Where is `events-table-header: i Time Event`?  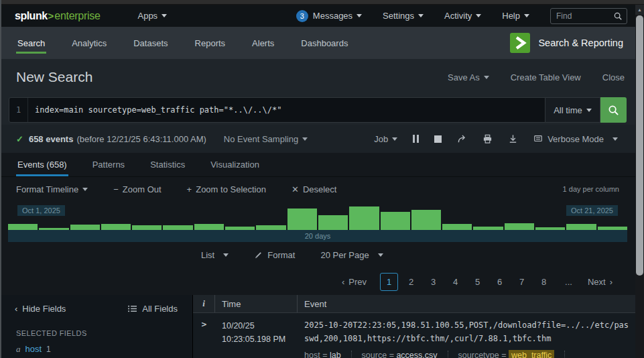 events-table-header: i Time Event is located at coordinates (414, 304).